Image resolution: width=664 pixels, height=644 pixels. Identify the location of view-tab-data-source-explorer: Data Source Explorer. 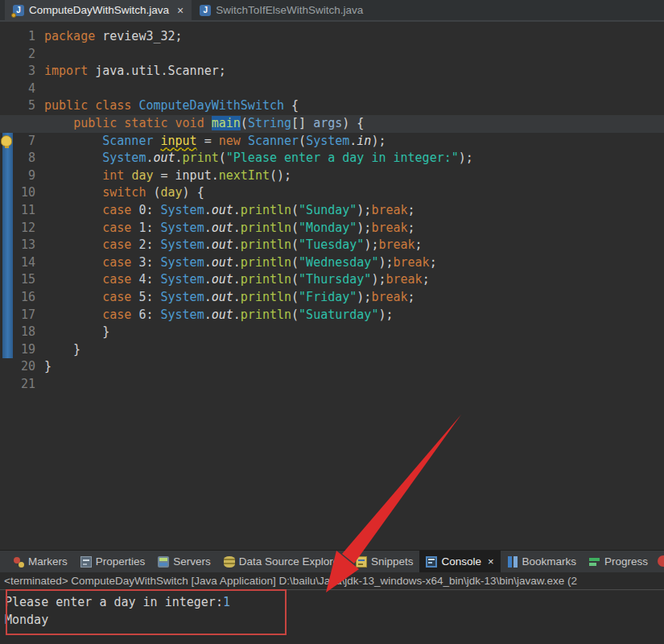
(283, 562).